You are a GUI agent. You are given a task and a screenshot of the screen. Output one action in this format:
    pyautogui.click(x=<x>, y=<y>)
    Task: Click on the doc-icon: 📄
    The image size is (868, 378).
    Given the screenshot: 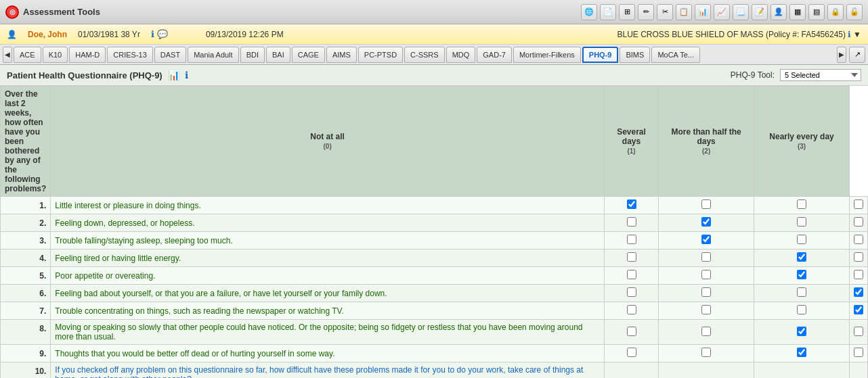 What is the action you would take?
    pyautogui.click(x=608, y=12)
    